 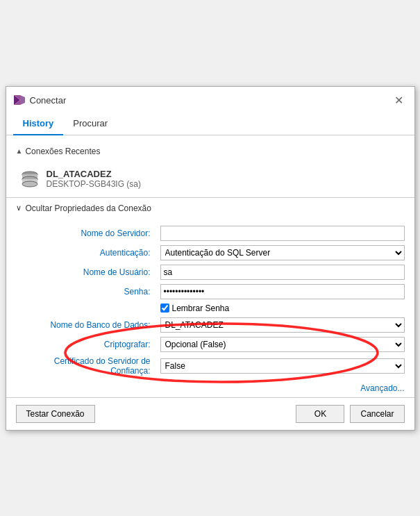 What do you see at coordinates (283, 325) in the screenshot?
I see `select-banco: DL_ATACADEZ` at bounding box center [283, 325].